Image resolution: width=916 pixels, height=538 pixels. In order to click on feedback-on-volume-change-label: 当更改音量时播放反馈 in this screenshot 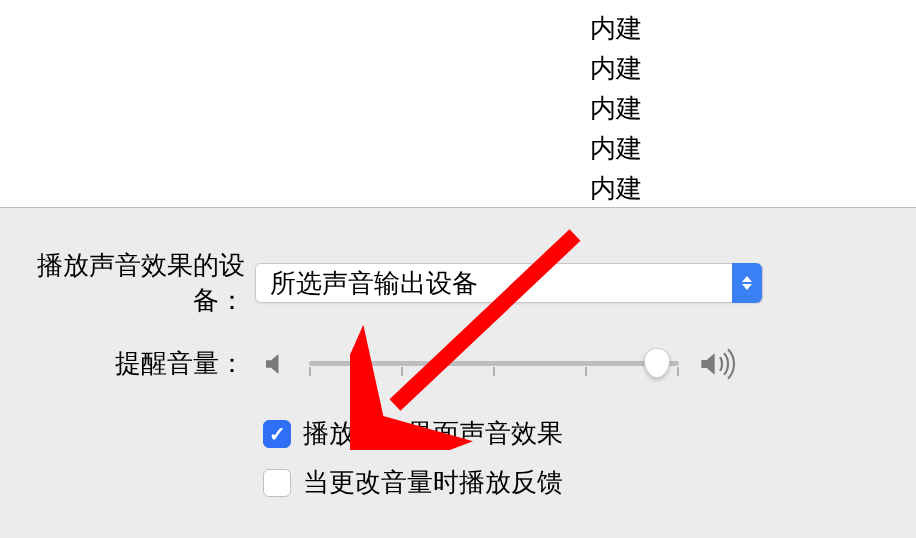, I will do `click(433, 482)`.